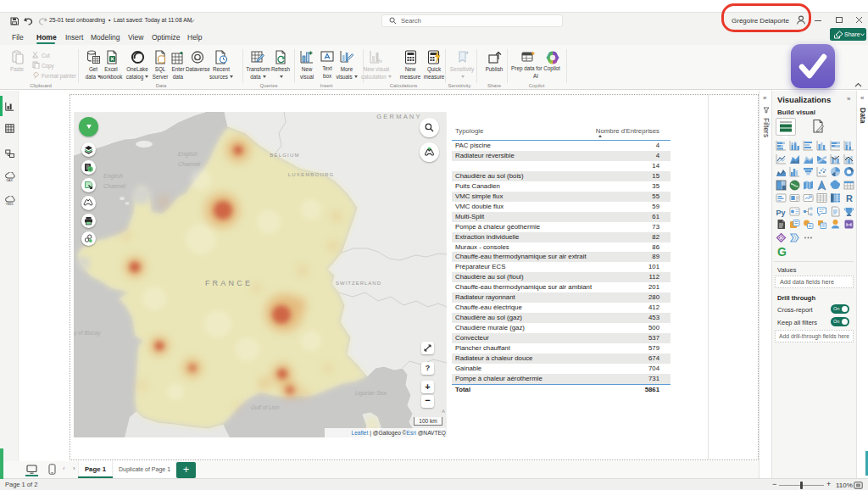  What do you see at coordinates (265, 407) in the screenshot?
I see `svg-text: Gulf of Lion` at bounding box center [265, 407].